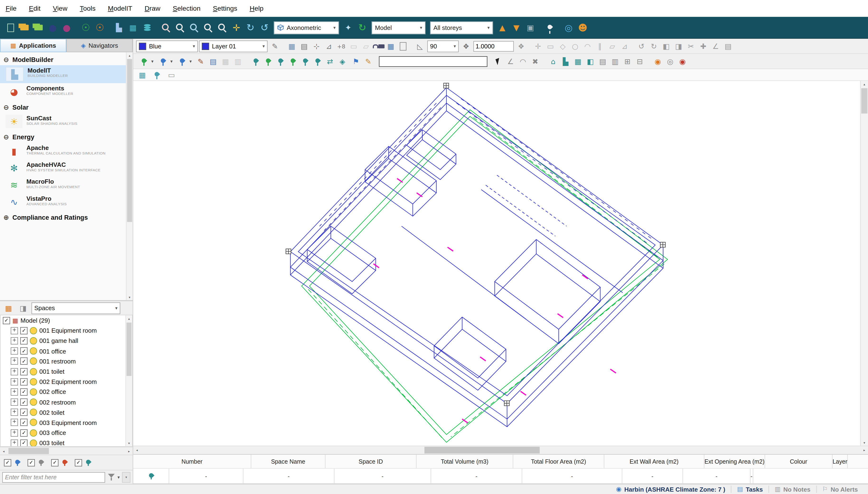  What do you see at coordinates (225, 61) in the screenshot?
I see `grid-off-icon: ▦` at bounding box center [225, 61].